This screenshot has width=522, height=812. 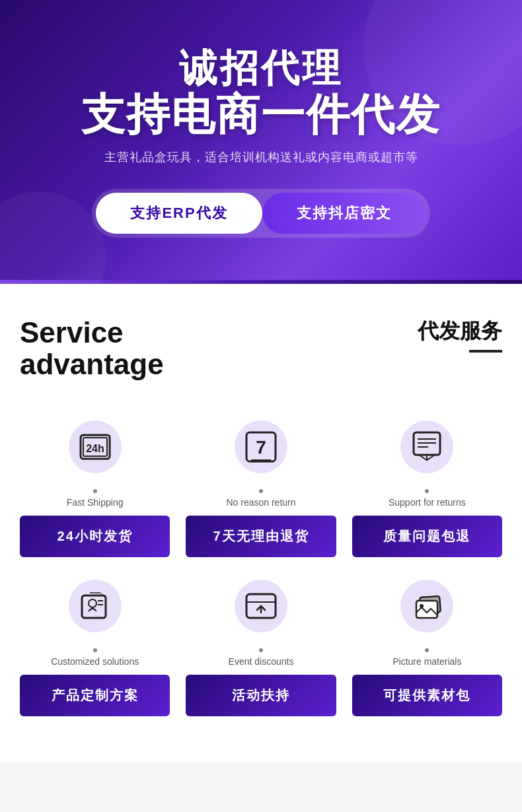 I want to click on event-label-cn: 活动扶持, so click(x=260, y=696).